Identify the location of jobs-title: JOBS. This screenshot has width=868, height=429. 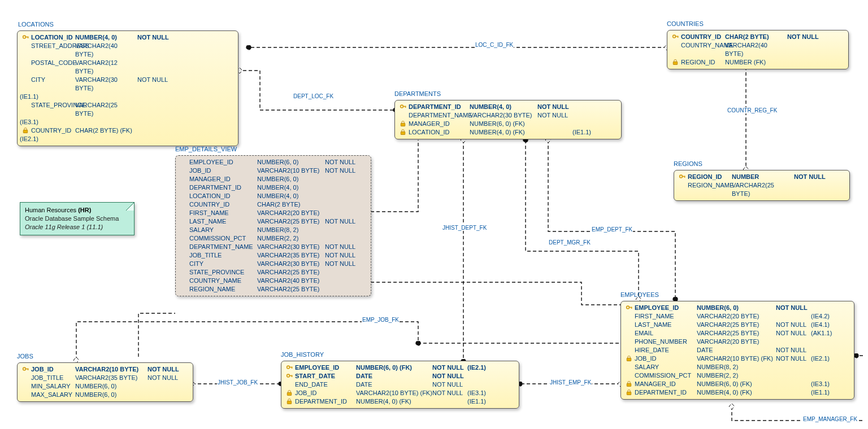
(25, 356).